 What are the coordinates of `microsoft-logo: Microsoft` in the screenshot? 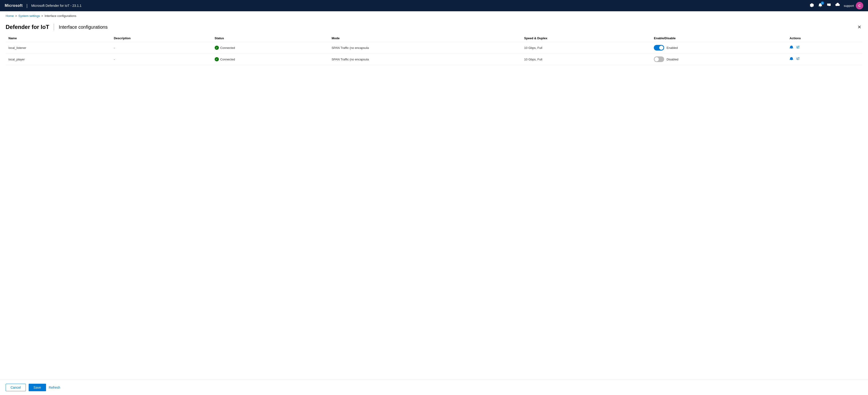 It's located at (14, 5).